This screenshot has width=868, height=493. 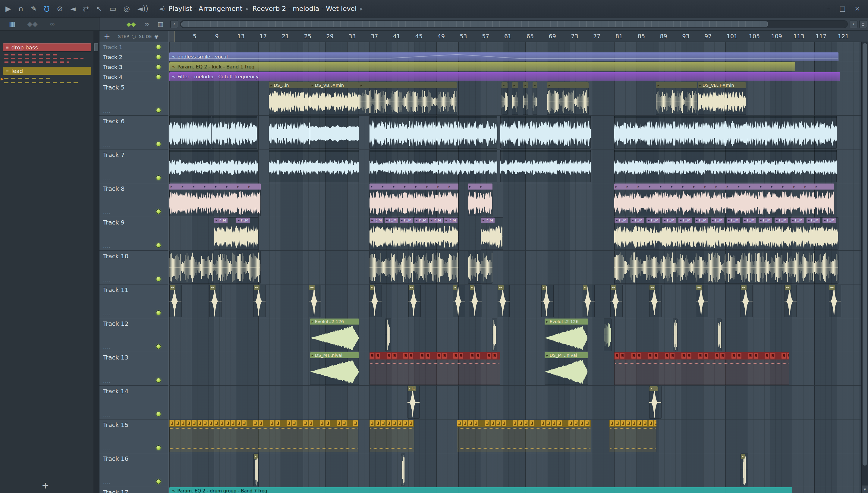 I want to click on link-icon: ∞, so click(x=52, y=24).